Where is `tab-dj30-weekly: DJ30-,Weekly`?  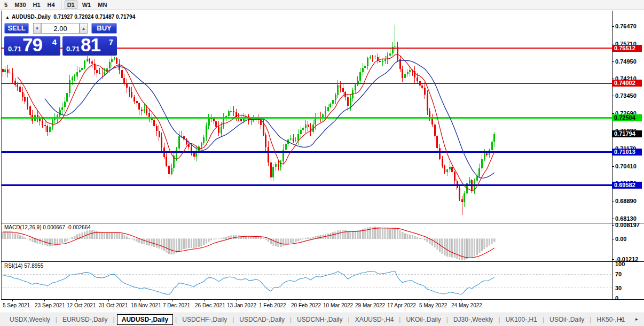
tab-dj30-weekly: DJ30-,Weekly is located at coordinates (473, 320).